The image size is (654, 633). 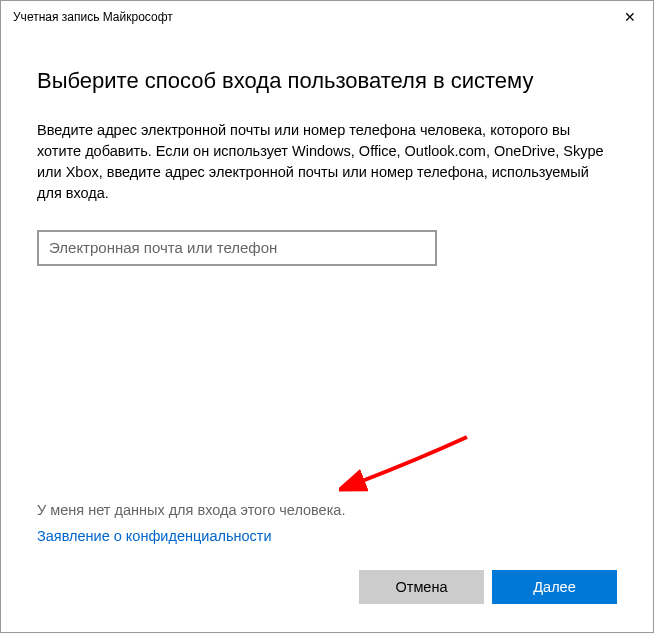 What do you see at coordinates (327, 601) in the screenshot?
I see `button-row: Отмена Далее` at bounding box center [327, 601].